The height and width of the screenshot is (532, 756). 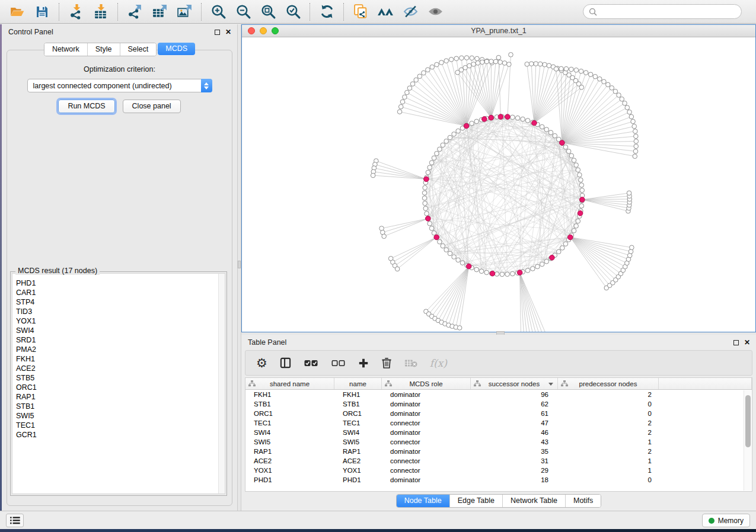 What do you see at coordinates (66, 50) in the screenshot?
I see `tab-network: Network` at bounding box center [66, 50].